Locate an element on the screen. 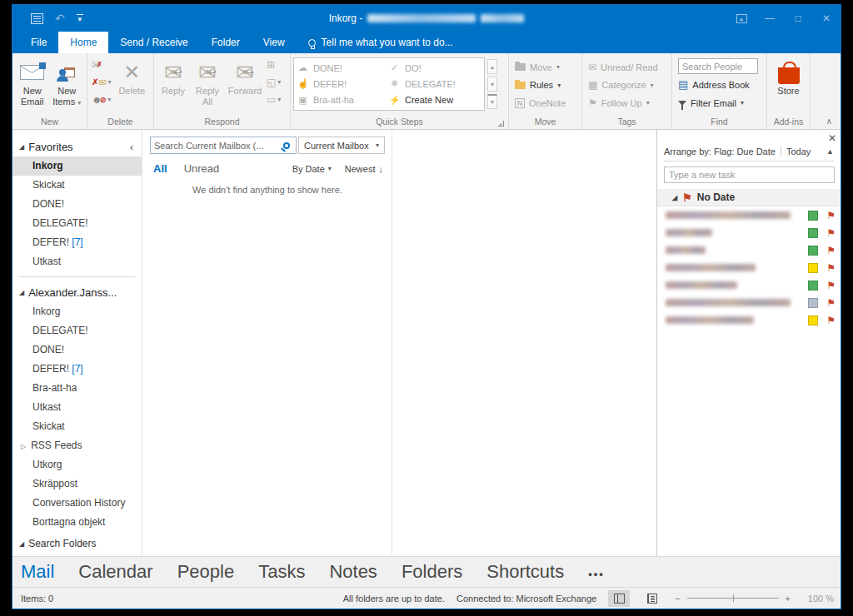  quick-step-bra-att-ha: ▣Bra-att-ha is located at coordinates (343, 100).